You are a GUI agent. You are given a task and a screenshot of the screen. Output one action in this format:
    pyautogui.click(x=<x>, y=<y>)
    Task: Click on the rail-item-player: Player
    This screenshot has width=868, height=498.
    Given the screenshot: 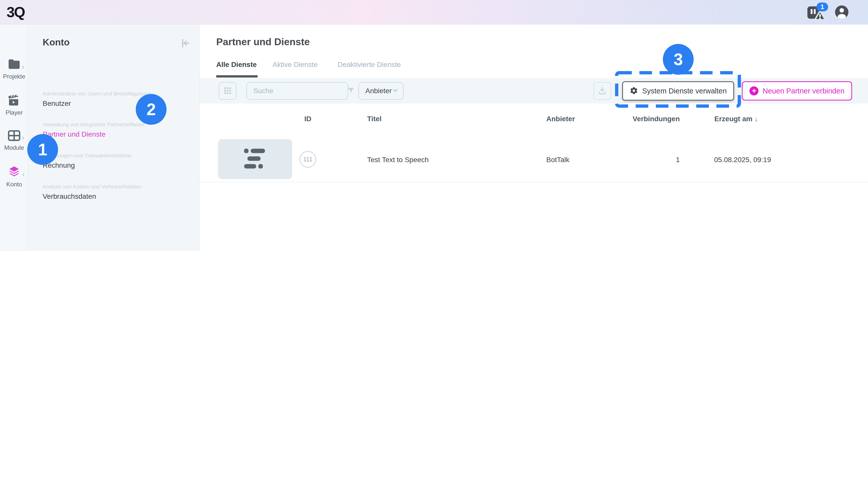 What is the action you would take?
    pyautogui.click(x=14, y=105)
    